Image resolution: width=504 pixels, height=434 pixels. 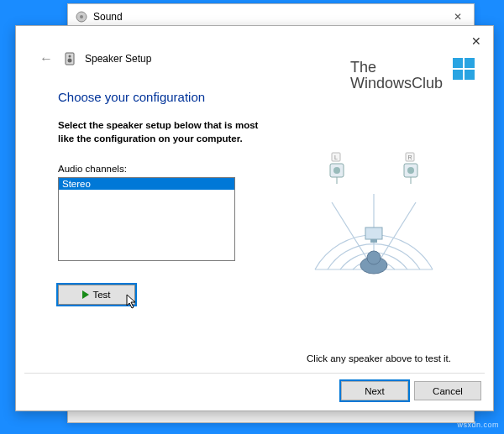 What do you see at coordinates (71, 59) in the screenshot?
I see `speaker-icon` at bounding box center [71, 59].